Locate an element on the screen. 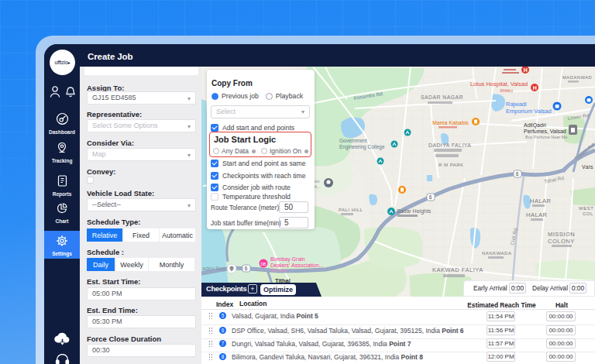  svg-text: Bombay Grain is located at coordinates (288, 259).